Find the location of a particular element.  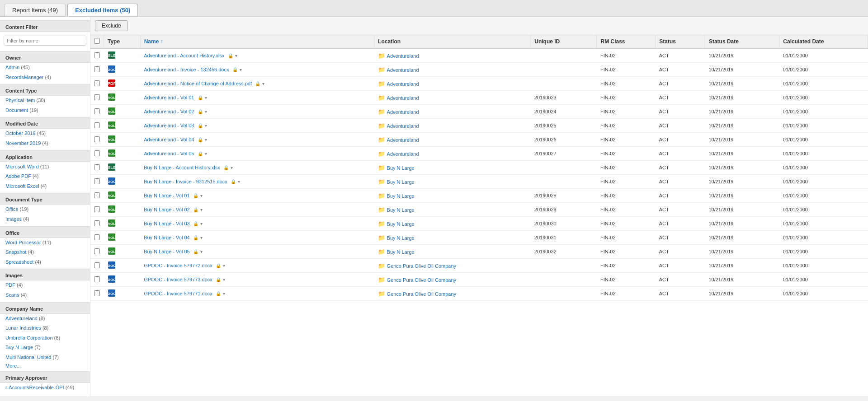

sidebar-item-document: Document (19) is located at coordinates (45, 111).